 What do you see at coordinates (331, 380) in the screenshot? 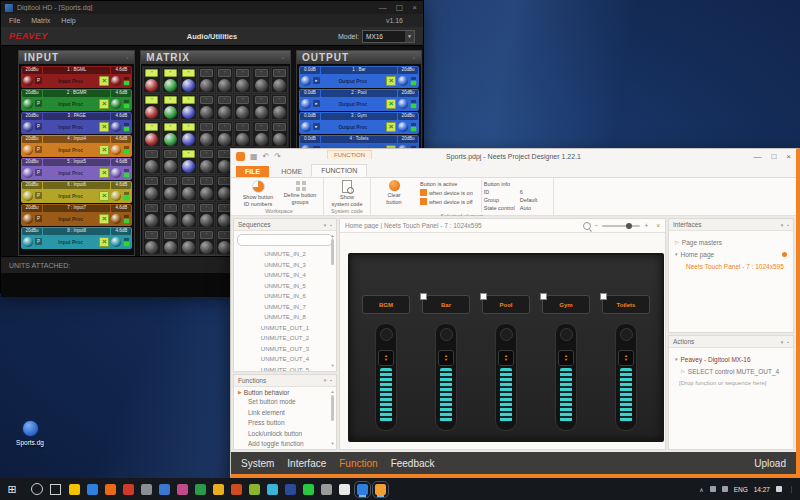
I see `pin-icon: ▪` at bounding box center [331, 380].